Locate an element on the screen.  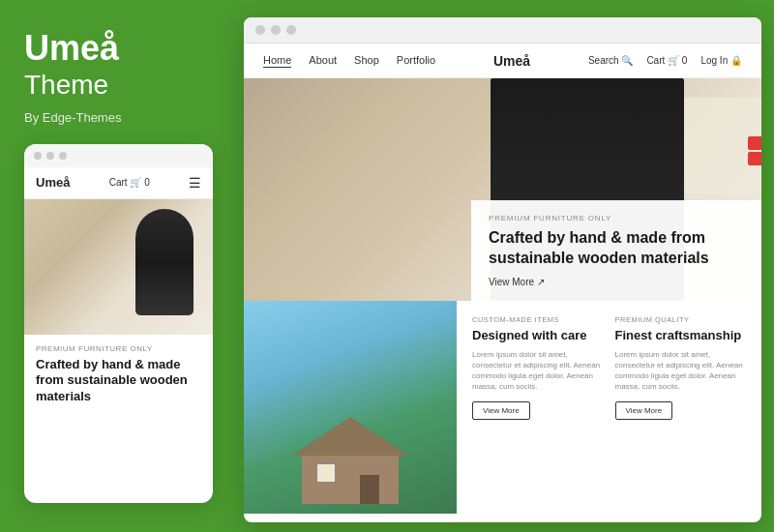
mobile-heading: Crafted by hand & made from sustainable … is located at coordinates (118, 381).